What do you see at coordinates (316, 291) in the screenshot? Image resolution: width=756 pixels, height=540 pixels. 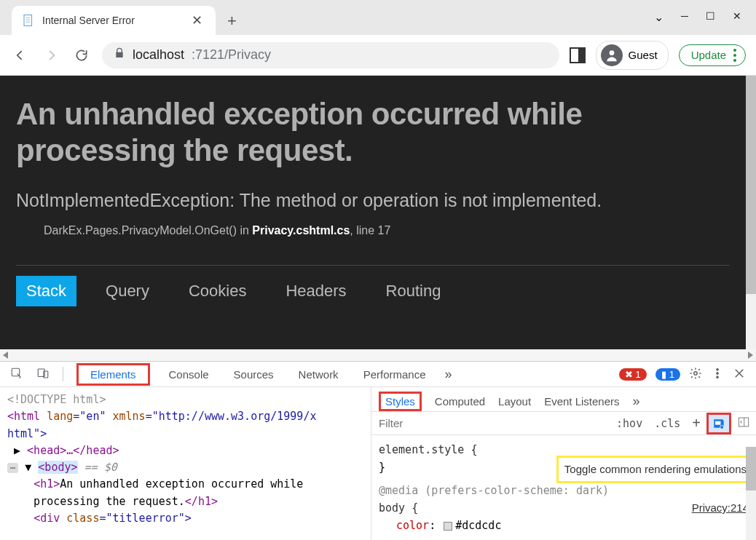 I see `tab-headers: Headers` at bounding box center [316, 291].